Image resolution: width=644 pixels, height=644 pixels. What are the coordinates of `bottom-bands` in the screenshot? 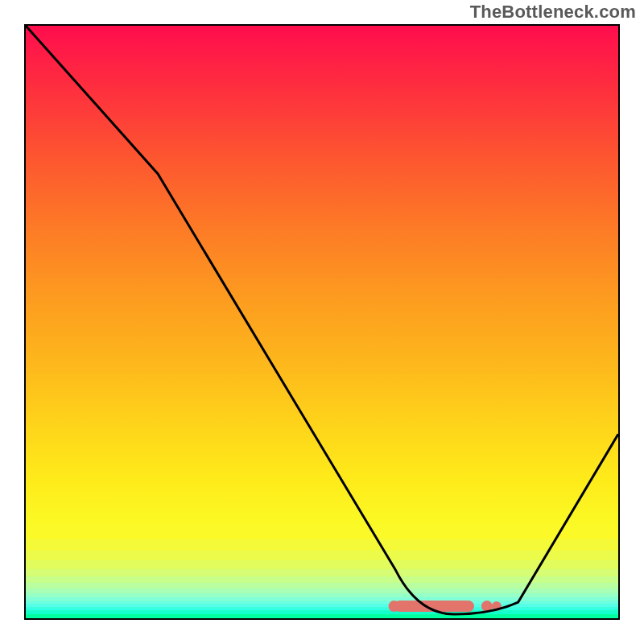 It's located at (322, 572).